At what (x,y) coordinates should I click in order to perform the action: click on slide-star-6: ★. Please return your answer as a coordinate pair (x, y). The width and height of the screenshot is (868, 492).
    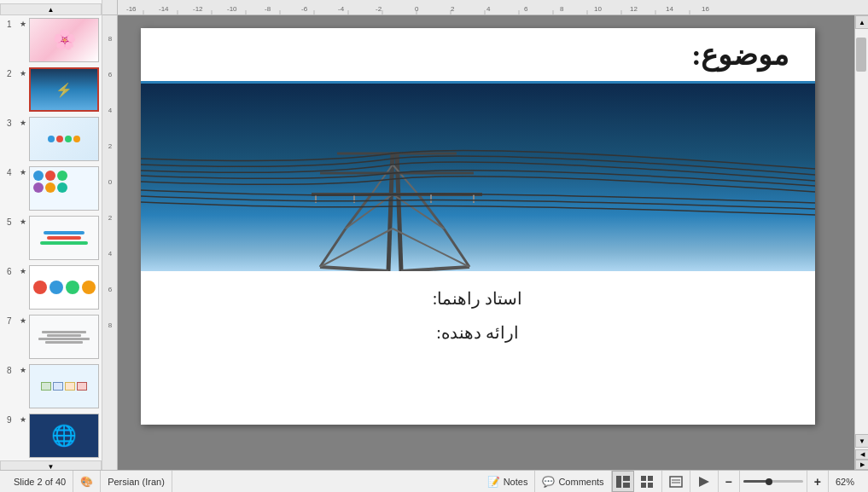
    Looking at the image, I should click on (23, 271).